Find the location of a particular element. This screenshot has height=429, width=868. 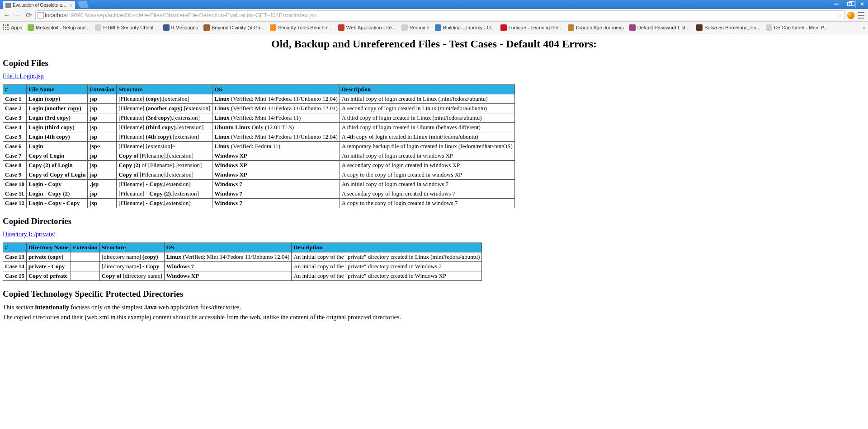

minimize-icon is located at coordinates (836, 4).